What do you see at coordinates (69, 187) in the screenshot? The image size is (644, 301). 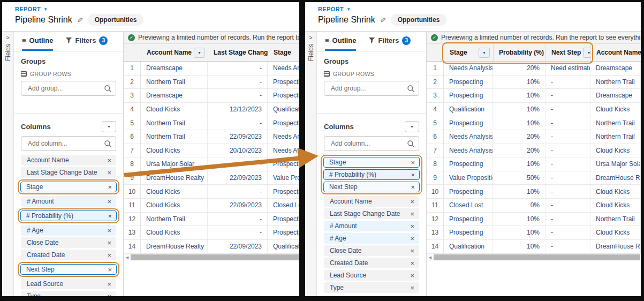 I see `highlight-ring: Stage×` at bounding box center [69, 187].